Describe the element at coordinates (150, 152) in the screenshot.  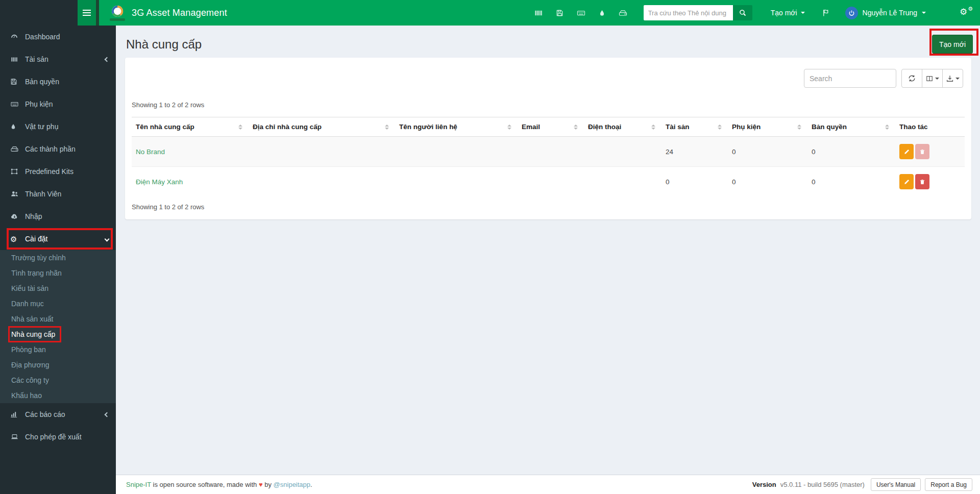
I see `supplier-link: No Brand` at that location.